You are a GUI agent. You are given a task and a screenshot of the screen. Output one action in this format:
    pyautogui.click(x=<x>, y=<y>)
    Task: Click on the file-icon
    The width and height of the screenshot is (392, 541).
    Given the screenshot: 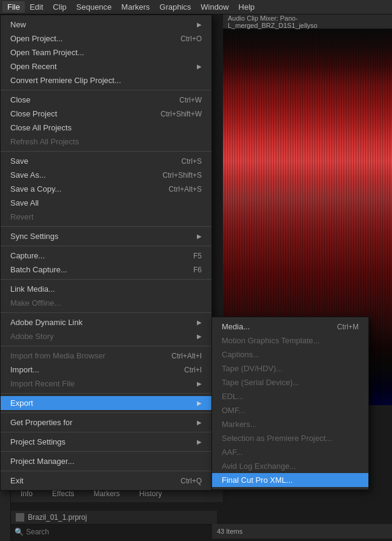 What is the action you would take?
    pyautogui.click(x=20, y=517)
    